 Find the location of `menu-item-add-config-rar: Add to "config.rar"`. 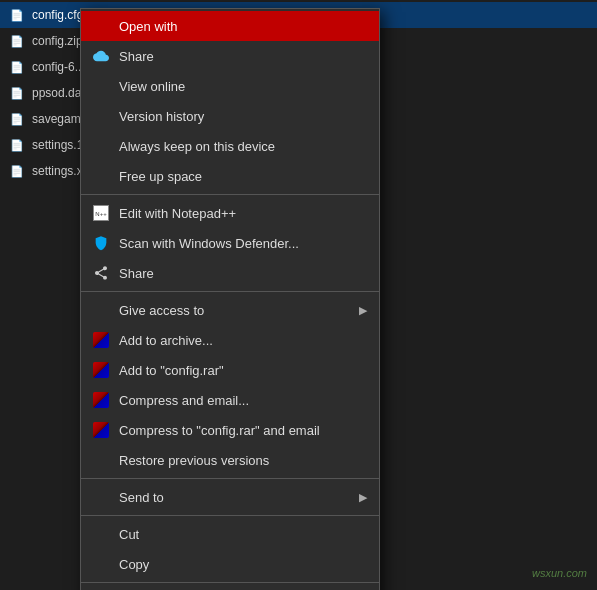

menu-item-add-config-rar: Add to "config.rar" is located at coordinates (230, 370).